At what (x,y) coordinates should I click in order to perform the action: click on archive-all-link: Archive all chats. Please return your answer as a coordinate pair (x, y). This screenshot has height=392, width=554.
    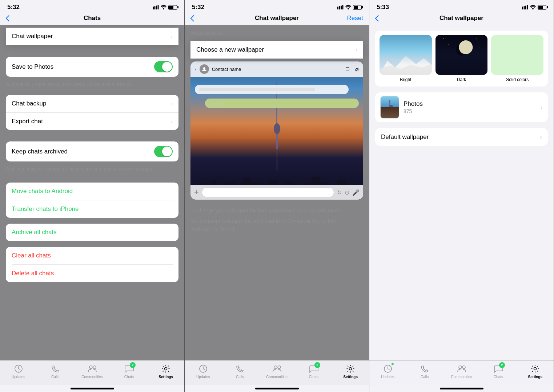
    Looking at the image, I should click on (92, 232).